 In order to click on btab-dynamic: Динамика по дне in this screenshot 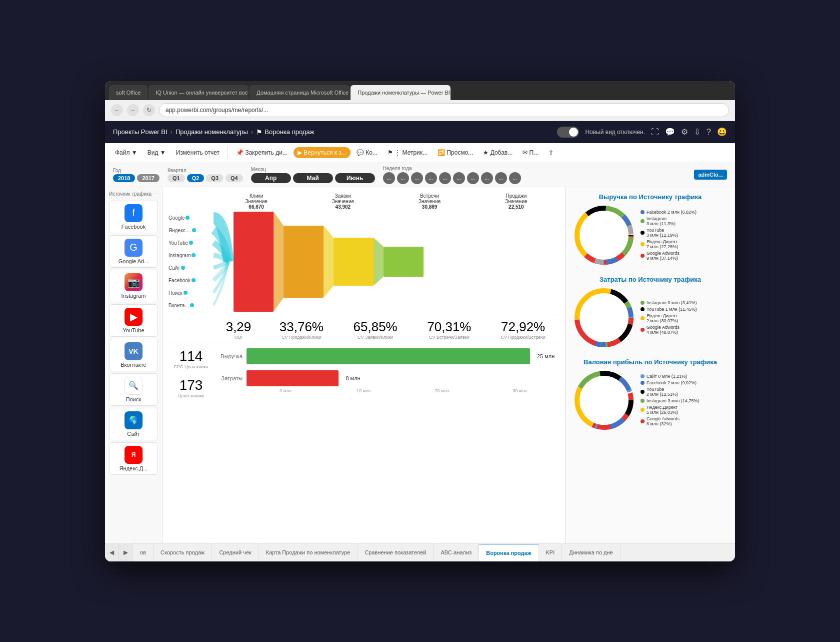, I will do `click(591, 552)`.